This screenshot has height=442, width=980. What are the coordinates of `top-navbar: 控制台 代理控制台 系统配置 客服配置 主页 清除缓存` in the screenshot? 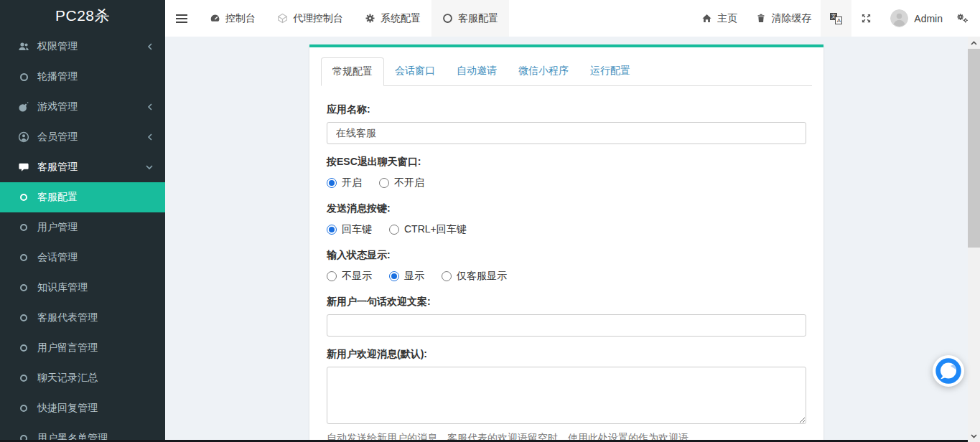 It's located at (573, 19).